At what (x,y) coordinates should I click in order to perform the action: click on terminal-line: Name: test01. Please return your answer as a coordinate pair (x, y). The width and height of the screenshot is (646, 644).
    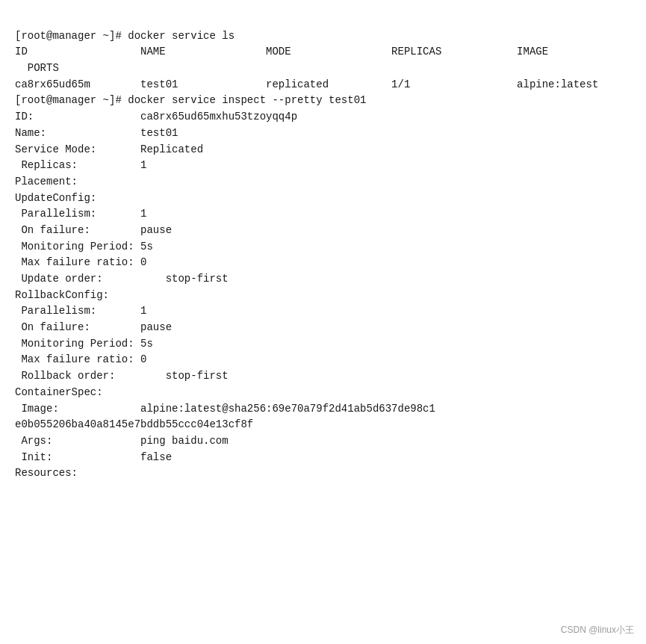
    Looking at the image, I should click on (323, 134).